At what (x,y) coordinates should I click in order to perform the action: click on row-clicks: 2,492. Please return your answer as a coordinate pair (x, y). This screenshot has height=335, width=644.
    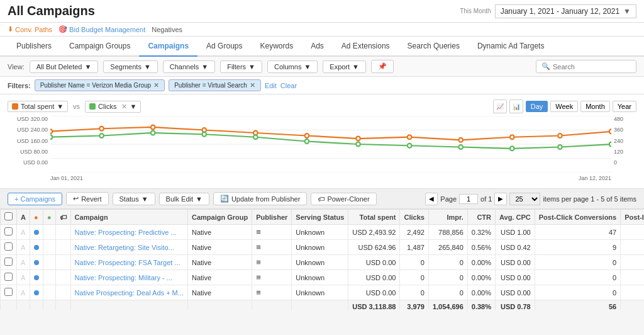
    Looking at the image, I should click on (414, 232).